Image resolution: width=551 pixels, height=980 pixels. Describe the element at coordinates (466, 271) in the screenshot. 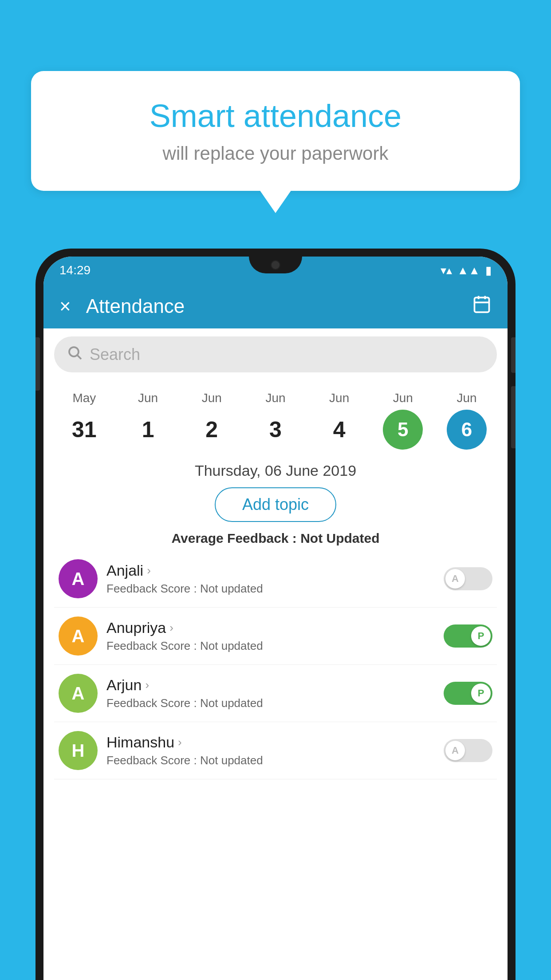

I see `status-icons: ▾▴ ▲▲ ▮` at that location.